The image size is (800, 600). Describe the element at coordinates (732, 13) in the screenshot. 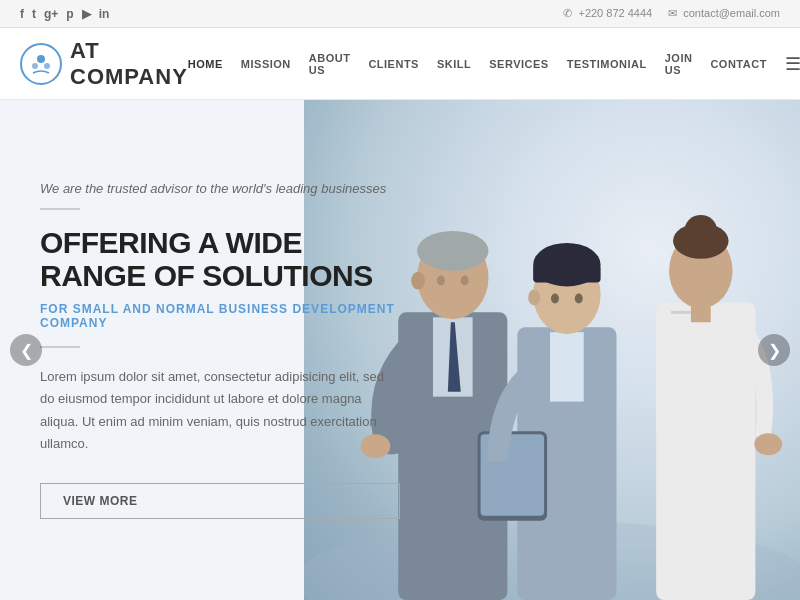

I see `email-address: contact@email.com` at that location.